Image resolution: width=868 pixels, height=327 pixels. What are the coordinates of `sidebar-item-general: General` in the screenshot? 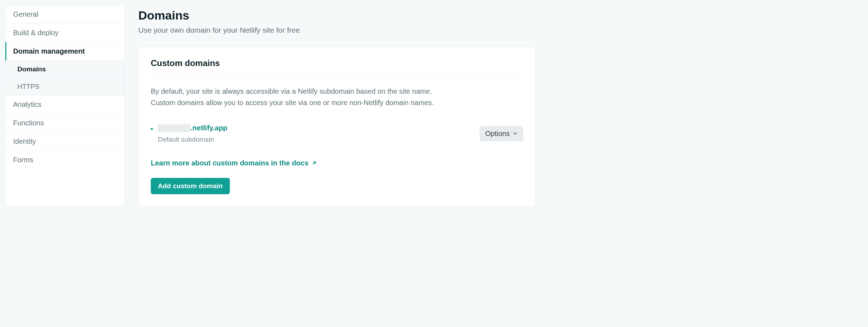 It's located at (65, 15).